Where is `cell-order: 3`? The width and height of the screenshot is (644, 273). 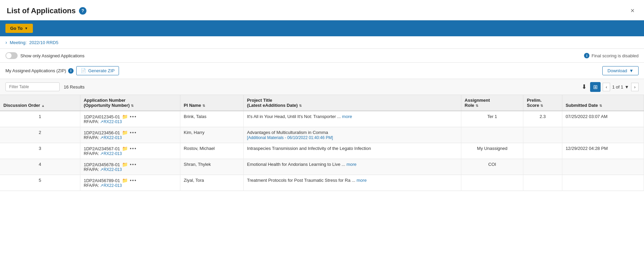 cell-order: 3 is located at coordinates (40, 151).